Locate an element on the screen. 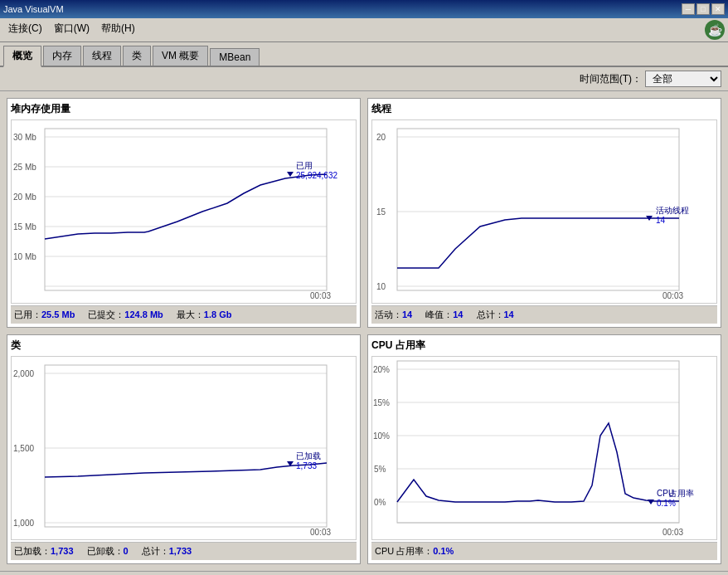 The height and width of the screenshot is (575, 728). classes-stat-total-label: 总计：1,733 is located at coordinates (167, 551).